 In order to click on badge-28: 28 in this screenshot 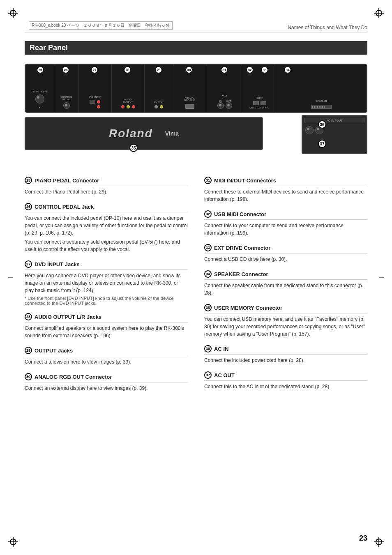, I will do `click(127, 70)`.